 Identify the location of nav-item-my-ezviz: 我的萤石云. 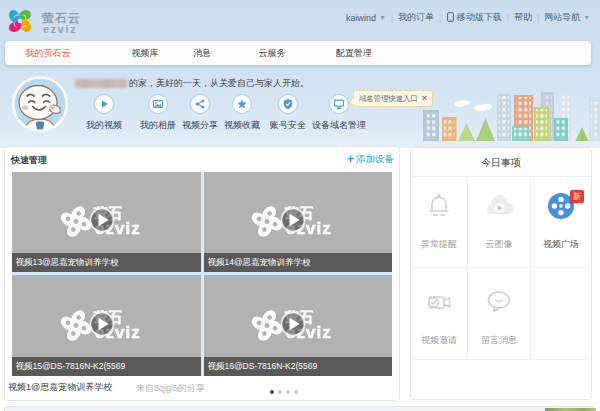
(48, 53).